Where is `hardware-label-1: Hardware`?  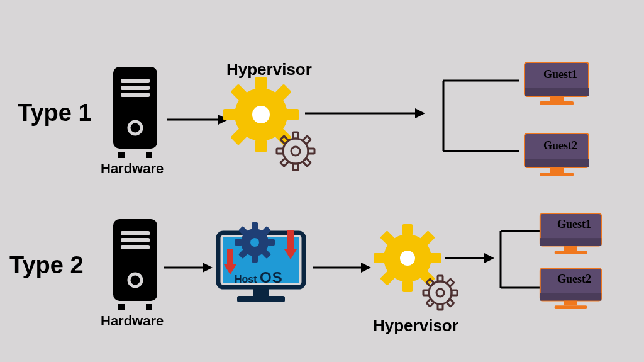
hardware-label-1: Hardware is located at coordinates (132, 169).